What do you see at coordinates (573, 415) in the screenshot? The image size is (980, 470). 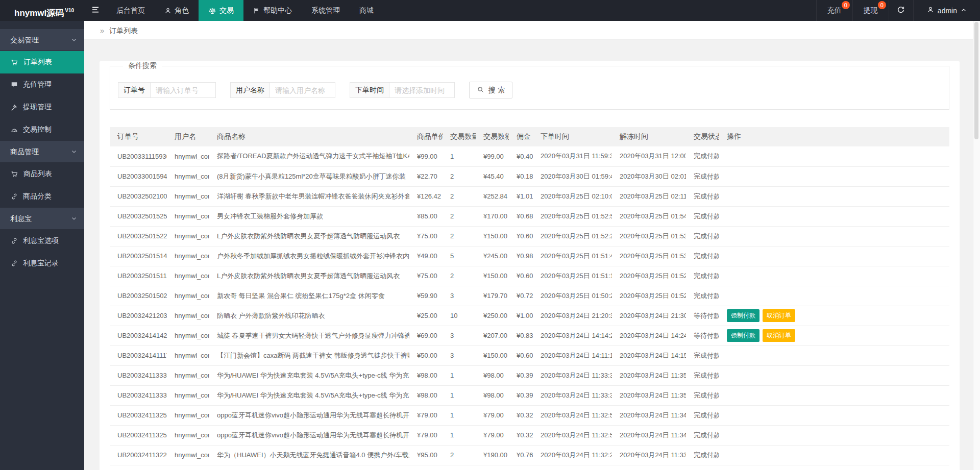 I see `cell-order-time: 2020年03月24日 11:32:52` at bounding box center [573, 415].